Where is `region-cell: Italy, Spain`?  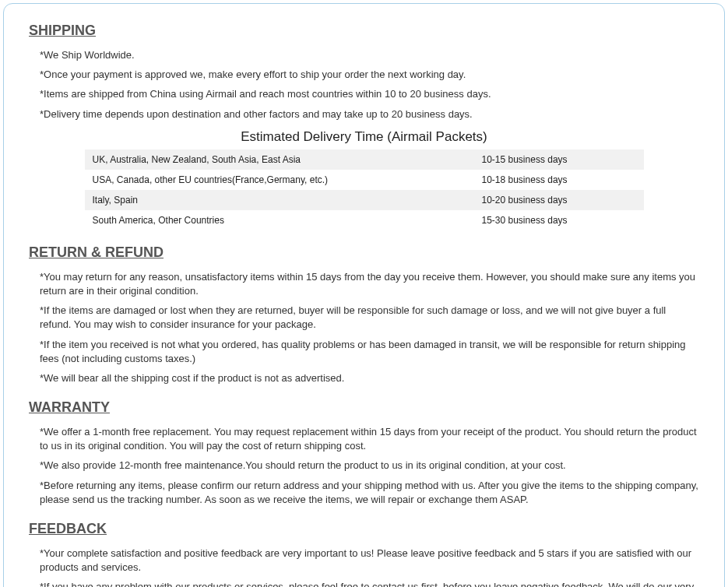 region-cell: Italy, Spain is located at coordinates (280, 200).